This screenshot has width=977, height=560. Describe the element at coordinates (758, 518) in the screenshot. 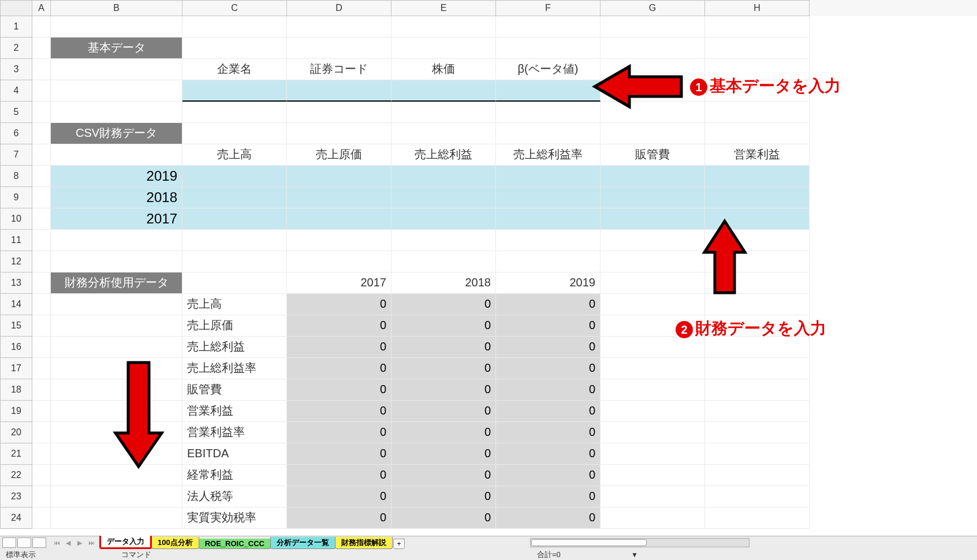

I see `cell-h24` at that location.